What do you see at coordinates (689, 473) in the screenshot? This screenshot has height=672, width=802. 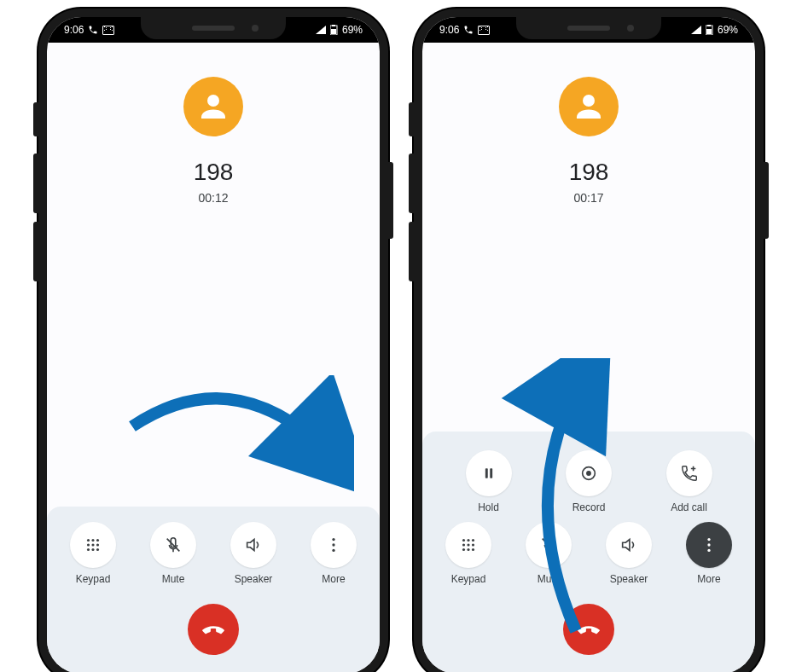 I see `add-call-icon` at bounding box center [689, 473].